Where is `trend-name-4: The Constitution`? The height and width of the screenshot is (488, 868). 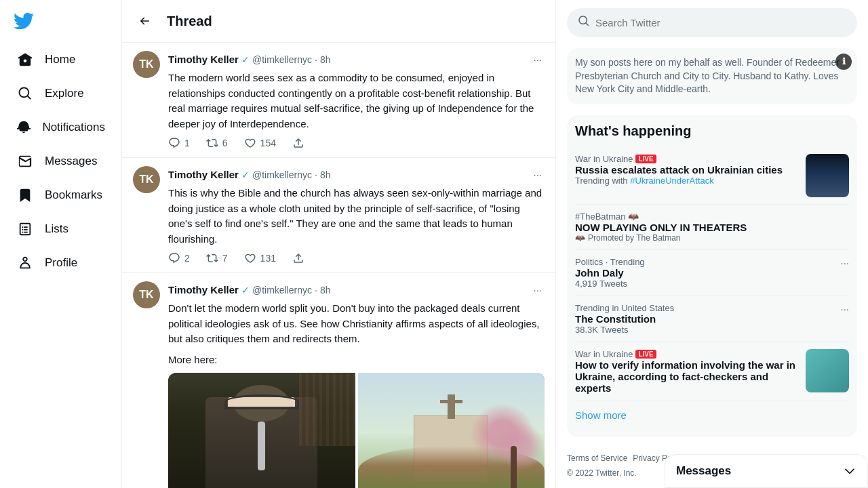
trend-name-4: The Constitution is located at coordinates (625, 319).